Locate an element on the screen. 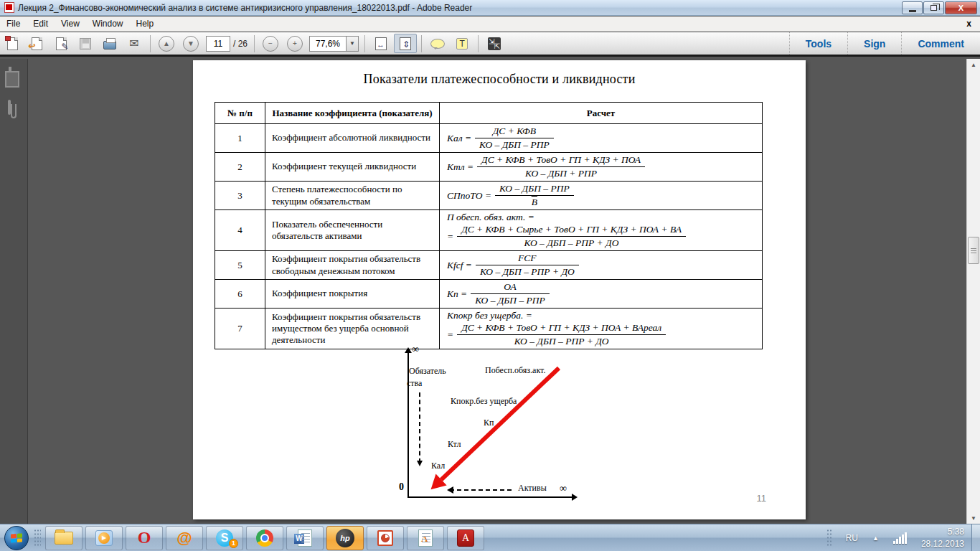 This screenshot has width=980, height=551. print-button is located at coordinates (110, 43).